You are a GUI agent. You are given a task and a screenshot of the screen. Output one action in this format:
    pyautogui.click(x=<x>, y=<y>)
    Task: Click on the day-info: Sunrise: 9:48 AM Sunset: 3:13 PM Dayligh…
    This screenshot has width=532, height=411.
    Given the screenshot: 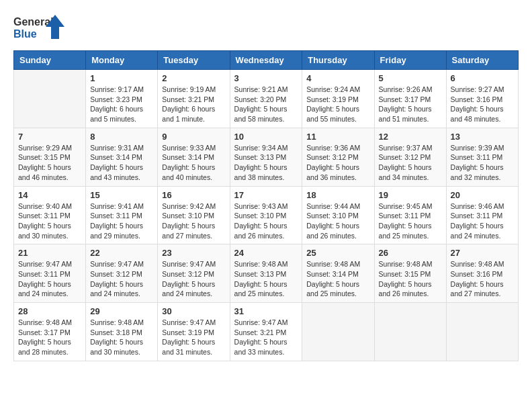 What is the action you would take?
    pyautogui.click(x=266, y=279)
    